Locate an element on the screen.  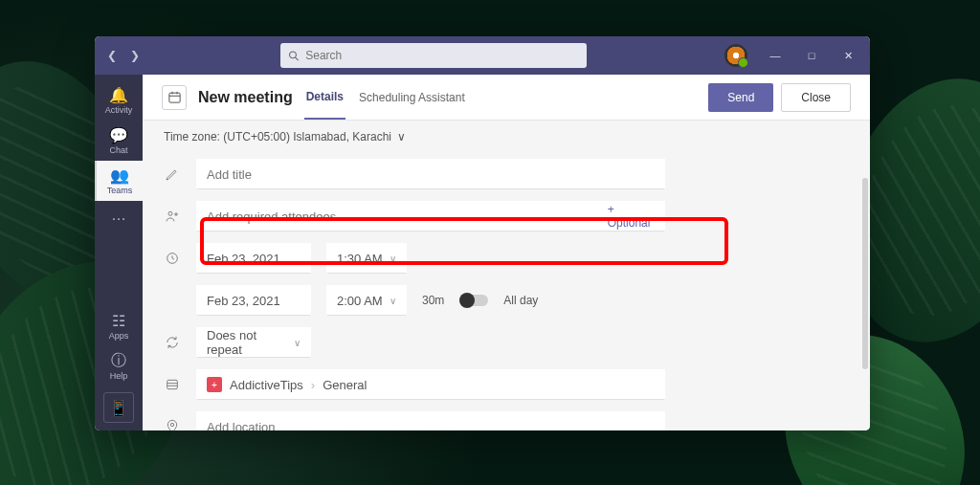
channel-icon is located at coordinates (172, 385).